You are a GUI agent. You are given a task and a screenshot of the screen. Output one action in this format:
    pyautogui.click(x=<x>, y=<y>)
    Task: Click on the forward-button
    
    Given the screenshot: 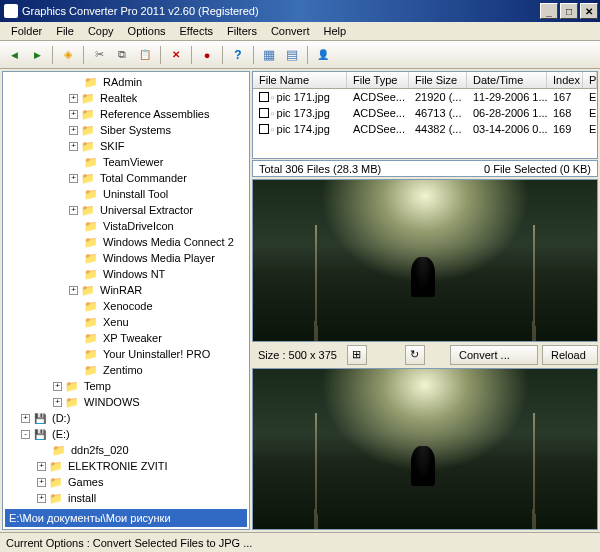 What is the action you would take?
    pyautogui.click(x=37, y=55)
    